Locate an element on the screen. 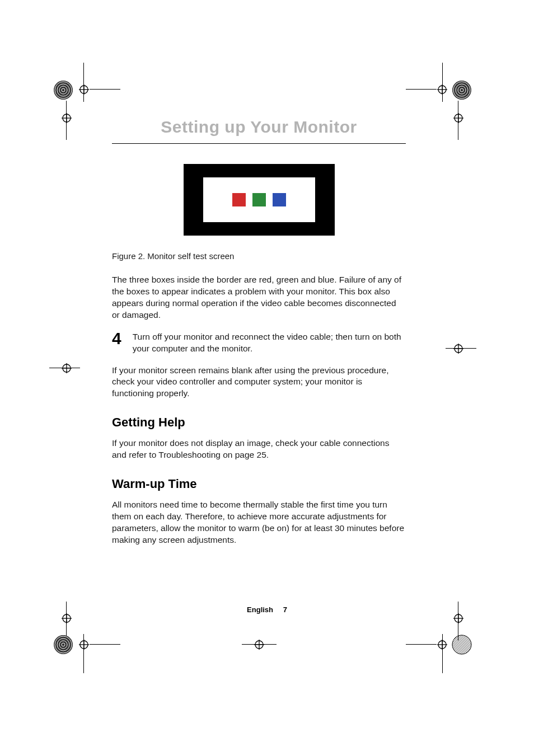  paragraph: All monitors need time to become thermal… is located at coordinates (259, 523).